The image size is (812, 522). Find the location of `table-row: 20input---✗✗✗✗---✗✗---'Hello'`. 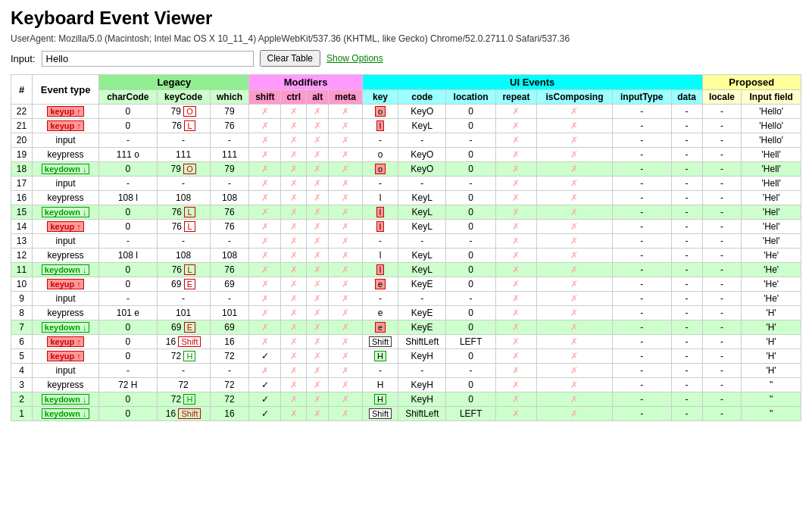

table-row: 20input---✗✗✗✗---✗✗---'Hello' is located at coordinates (406, 141).